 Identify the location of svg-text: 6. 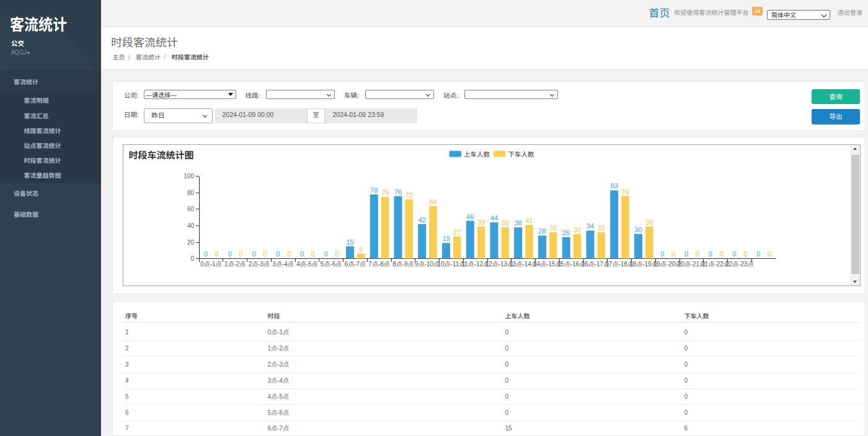
(361, 250).